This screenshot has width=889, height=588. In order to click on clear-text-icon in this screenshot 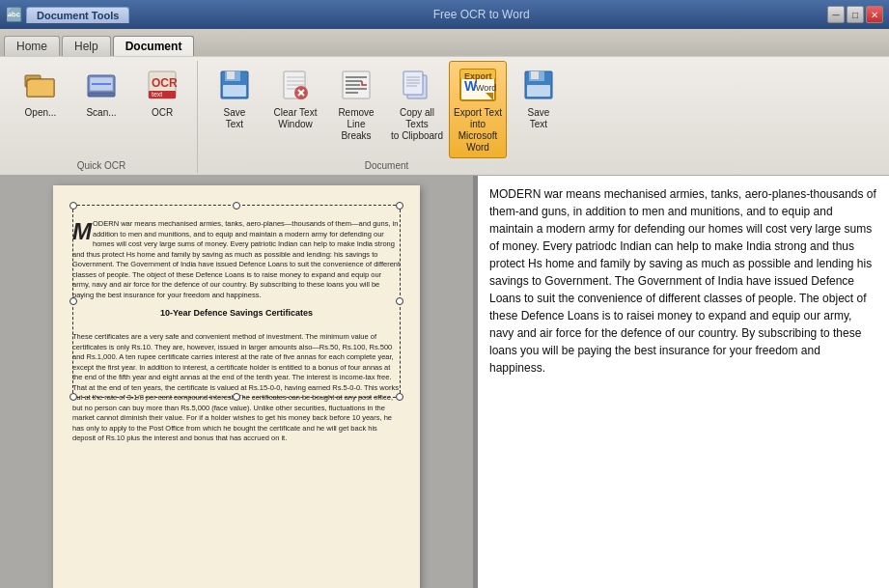, I will do `click(295, 85)`.